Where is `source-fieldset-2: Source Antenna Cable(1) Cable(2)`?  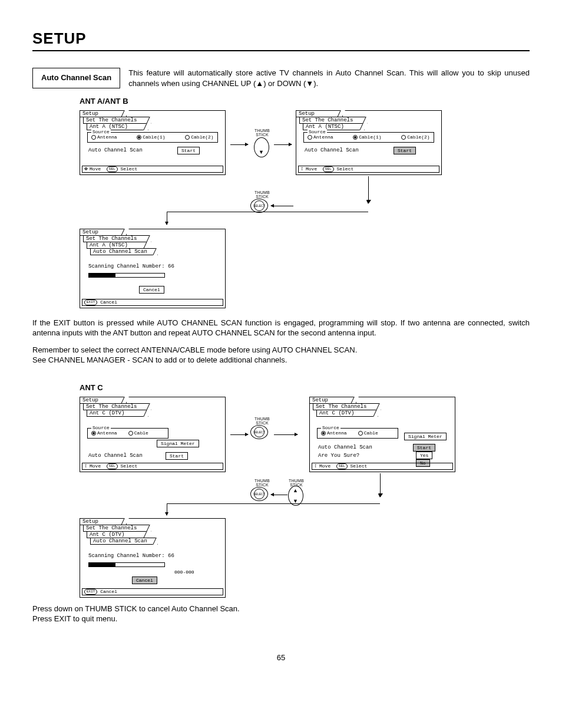
source-fieldset-2: Source Antenna Cable(1) Cable(2) is located at coordinates (369, 137).